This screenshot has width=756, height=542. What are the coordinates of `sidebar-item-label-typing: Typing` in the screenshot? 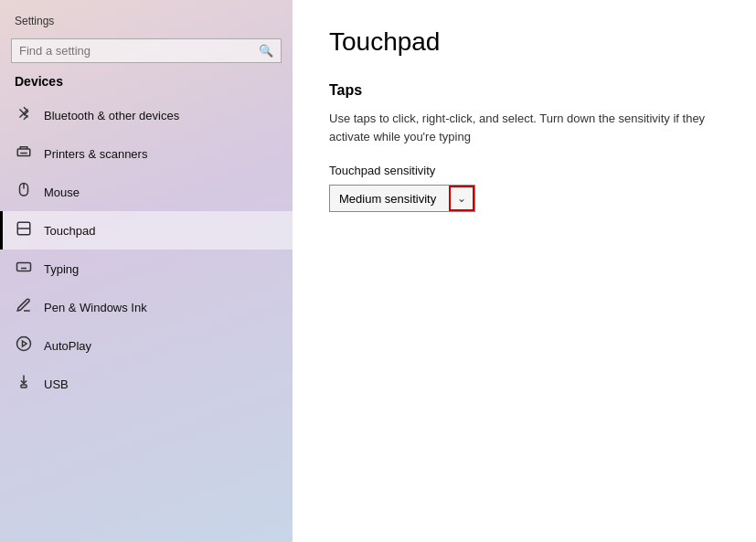 It's located at (61, 269).